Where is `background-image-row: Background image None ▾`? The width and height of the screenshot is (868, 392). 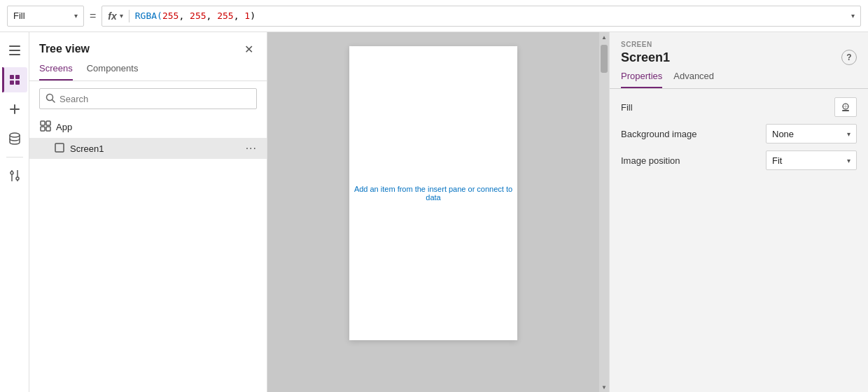 background-image-row: Background image None ▾ is located at coordinates (739, 134).